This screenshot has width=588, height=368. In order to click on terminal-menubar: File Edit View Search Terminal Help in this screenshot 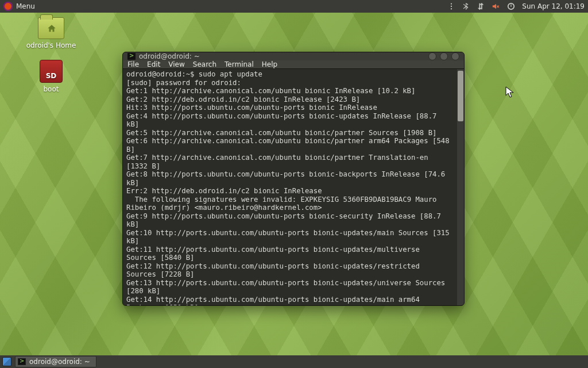, I will do `click(293, 64)`.